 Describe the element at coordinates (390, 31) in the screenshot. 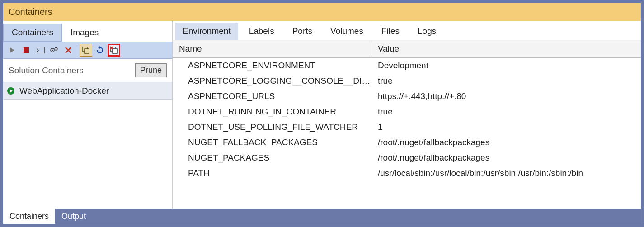

I see `tab-files: Files` at that location.